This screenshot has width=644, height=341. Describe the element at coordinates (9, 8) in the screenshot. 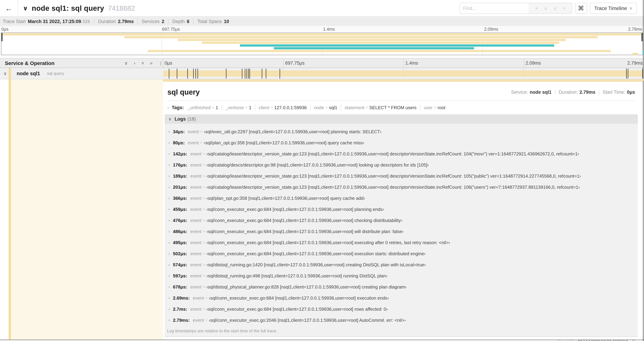

I see `back-button: ←` at that location.